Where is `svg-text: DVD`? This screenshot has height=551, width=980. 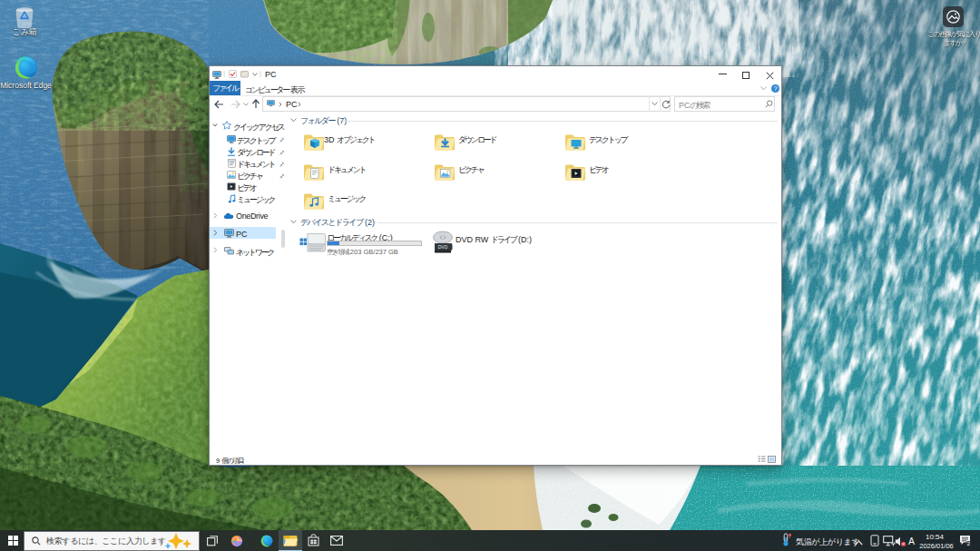
svg-text: DVD is located at coordinates (443, 247).